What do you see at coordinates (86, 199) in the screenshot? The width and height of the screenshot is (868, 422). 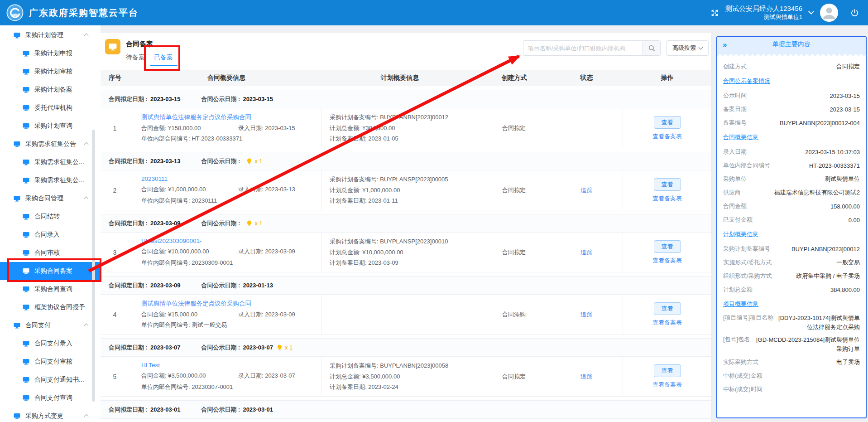 I see `chevron-up-icon` at bounding box center [86, 199].